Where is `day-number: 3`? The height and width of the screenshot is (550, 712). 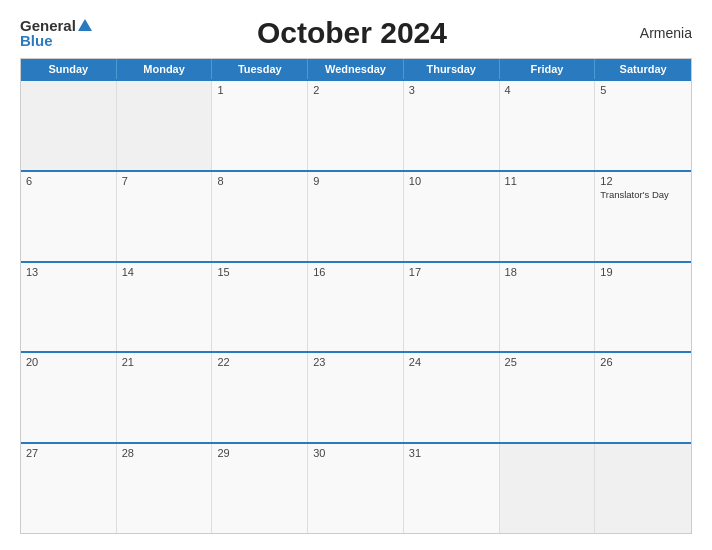 day-number: 3 is located at coordinates (452, 90).